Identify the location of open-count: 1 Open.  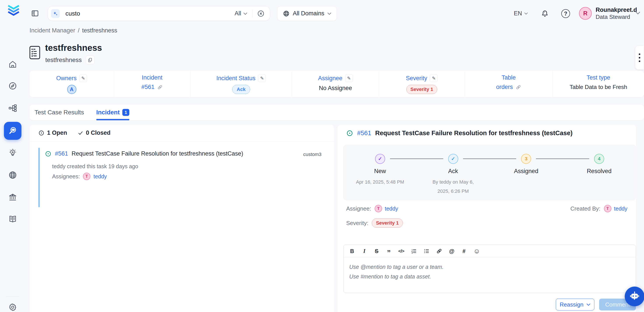
(53, 133).